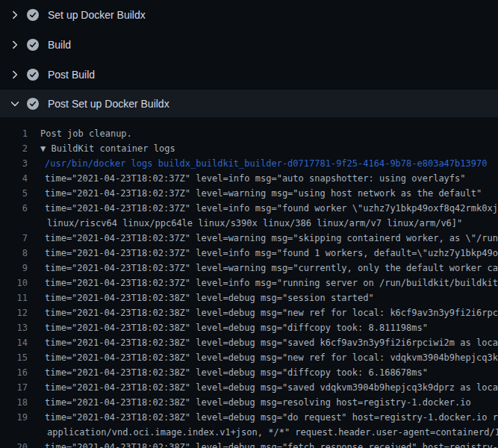  What do you see at coordinates (13, 134) in the screenshot?
I see `line-number: 1` at bounding box center [13, 134].